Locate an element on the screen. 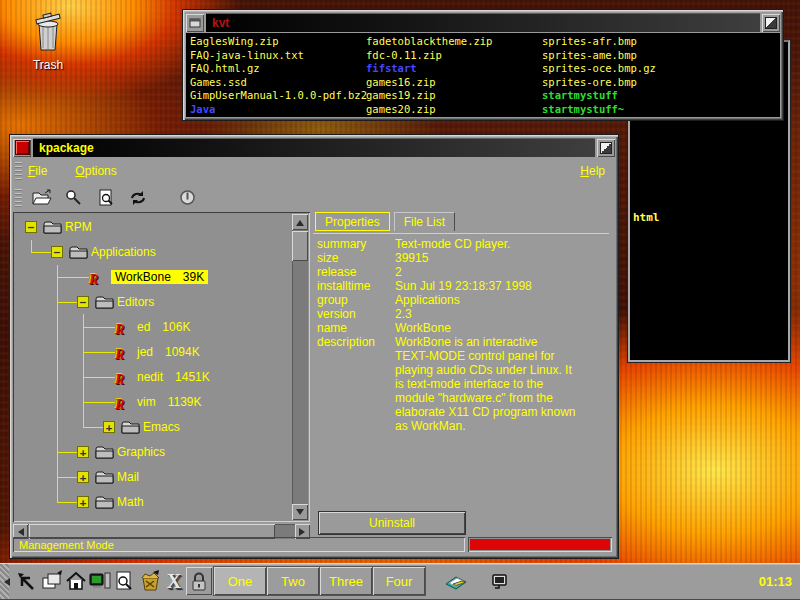 The width and height of the screenshot is (800, 600). tree-item-vim: Rvim1139K is located at coordinates (154, 402).